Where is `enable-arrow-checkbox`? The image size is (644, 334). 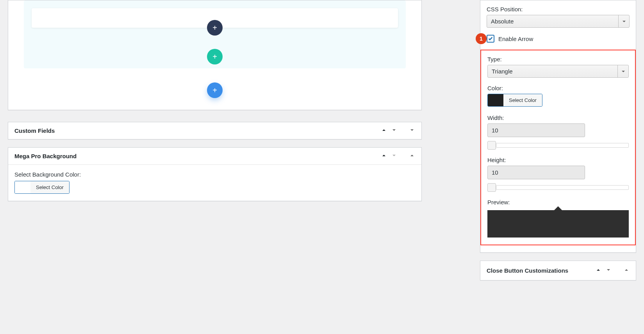 enable-arrow-checkbox is located at coordinates (491, 39).